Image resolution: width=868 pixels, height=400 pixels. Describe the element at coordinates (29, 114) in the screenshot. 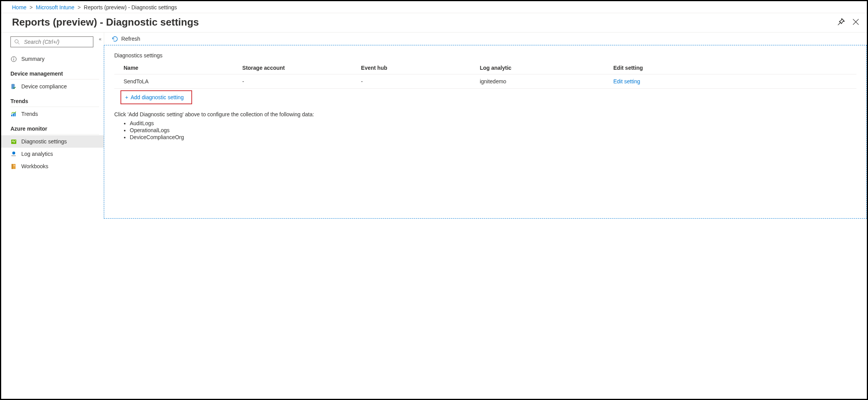

I see `sidebar-item-label: Trends` at that location.